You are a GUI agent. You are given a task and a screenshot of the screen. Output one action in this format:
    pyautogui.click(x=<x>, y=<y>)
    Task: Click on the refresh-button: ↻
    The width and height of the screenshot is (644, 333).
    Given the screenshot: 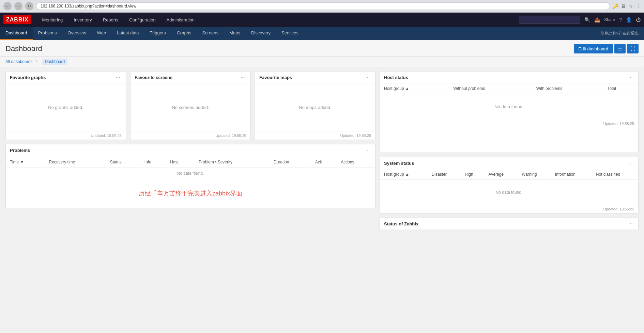 What is the action you would take?
    pyautogui.click(x=29, y=6)
    